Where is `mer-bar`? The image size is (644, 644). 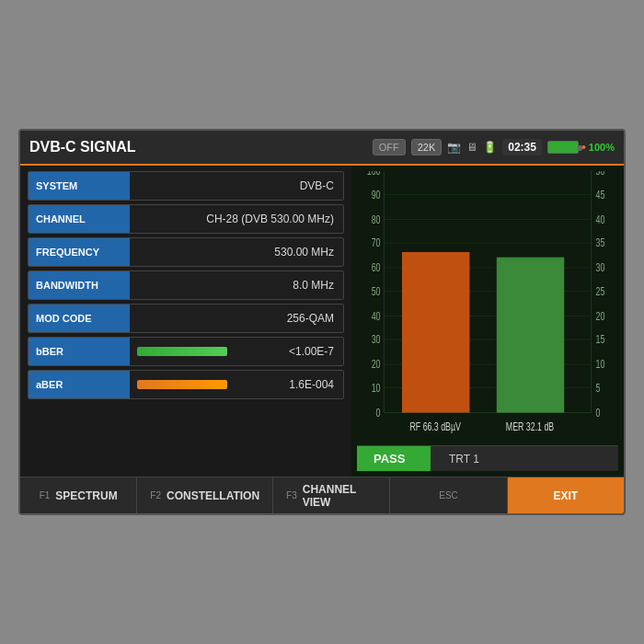 mer-bar is located at coordinates (530, 335).